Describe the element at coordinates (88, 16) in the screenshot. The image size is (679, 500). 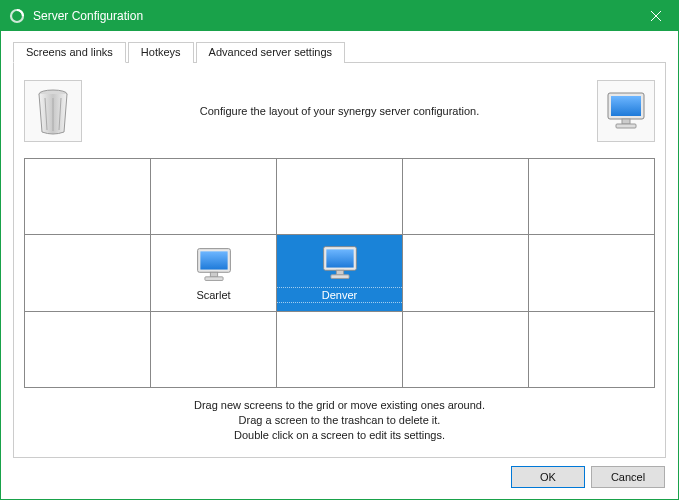
I see `window-title: Server Configuration` at that location.